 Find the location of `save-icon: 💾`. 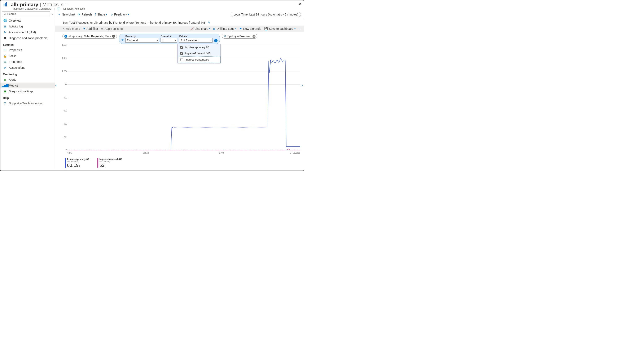

save-icon: 💾 is located at coordinates (266, 29).